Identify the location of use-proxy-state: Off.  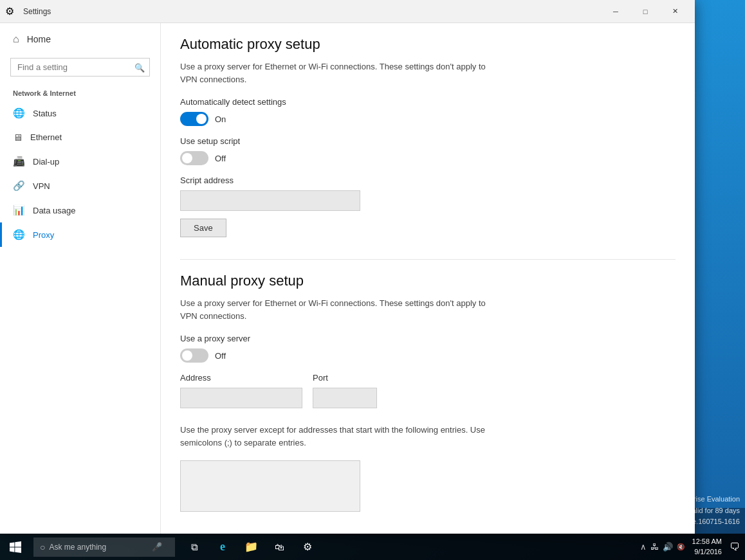
(220, 356).